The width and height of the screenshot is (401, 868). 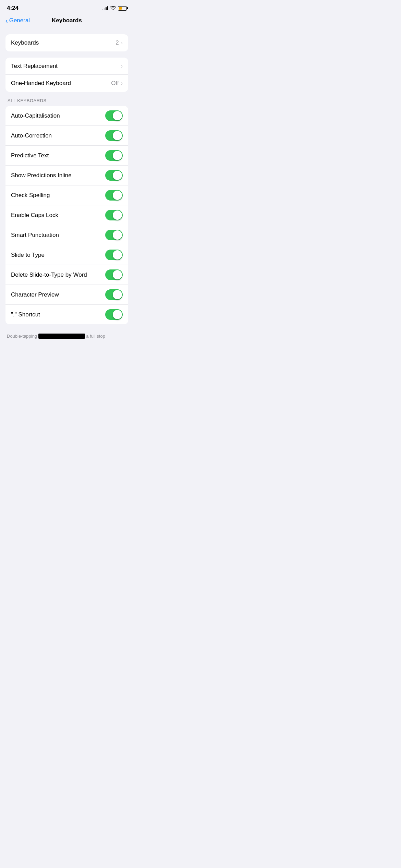 What do you see at coordinates (58, 255) in the screenshot?
I see `slide-to-type-label: Slide to Type` at bounding box center [58, 255].